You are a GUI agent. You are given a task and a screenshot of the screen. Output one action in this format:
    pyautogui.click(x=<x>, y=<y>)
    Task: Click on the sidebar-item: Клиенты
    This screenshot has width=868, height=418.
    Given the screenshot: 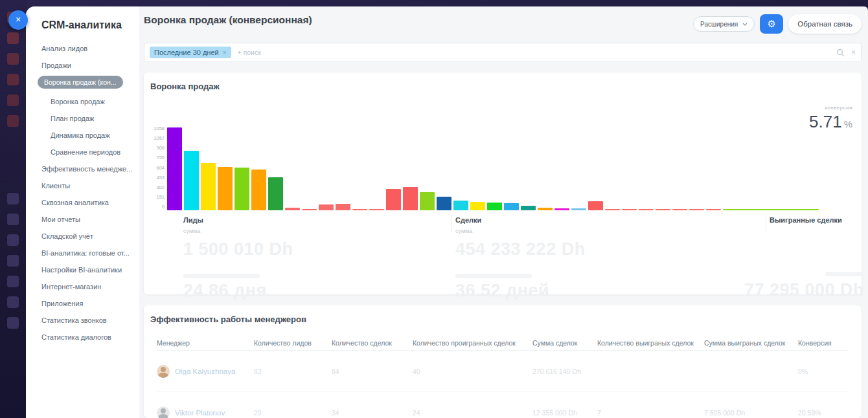 What is the action you would take?
    pyautogui.click(x=91, y=186)
    